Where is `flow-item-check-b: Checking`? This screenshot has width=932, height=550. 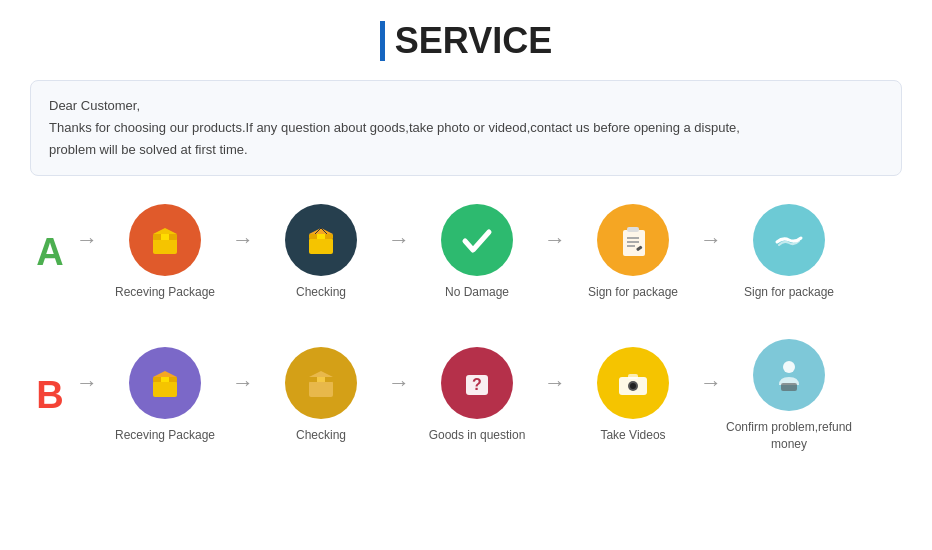
flow-item-check-b: Checking is located at coordinates (321, 396).